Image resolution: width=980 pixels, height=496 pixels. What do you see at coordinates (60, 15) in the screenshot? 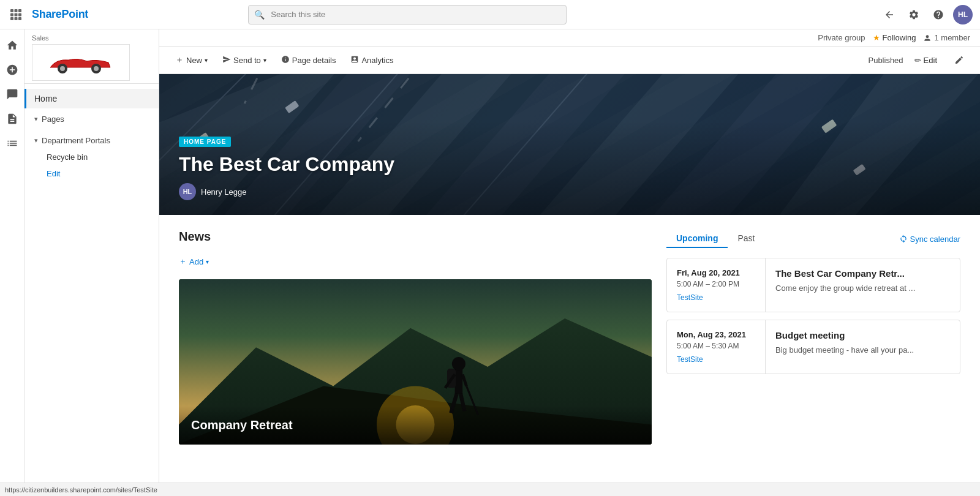
I see `sharepoint-title: SharePoint` at bounding box center [60, 15].